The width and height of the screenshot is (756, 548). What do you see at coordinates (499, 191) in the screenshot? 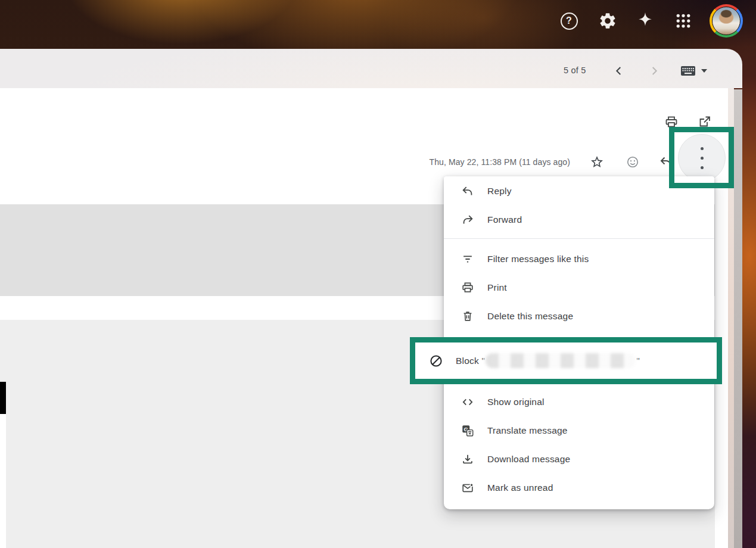
I see `menu-item-label: Reply` at bounding box center [499, 191].